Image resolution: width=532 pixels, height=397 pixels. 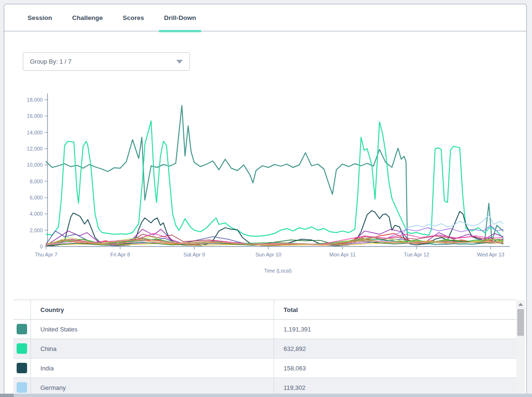 What do you see at coordinates (268, 255) in the screenshot?
I see `x-tick-label: Sun Apr 10` at bounding box center [268, 255].